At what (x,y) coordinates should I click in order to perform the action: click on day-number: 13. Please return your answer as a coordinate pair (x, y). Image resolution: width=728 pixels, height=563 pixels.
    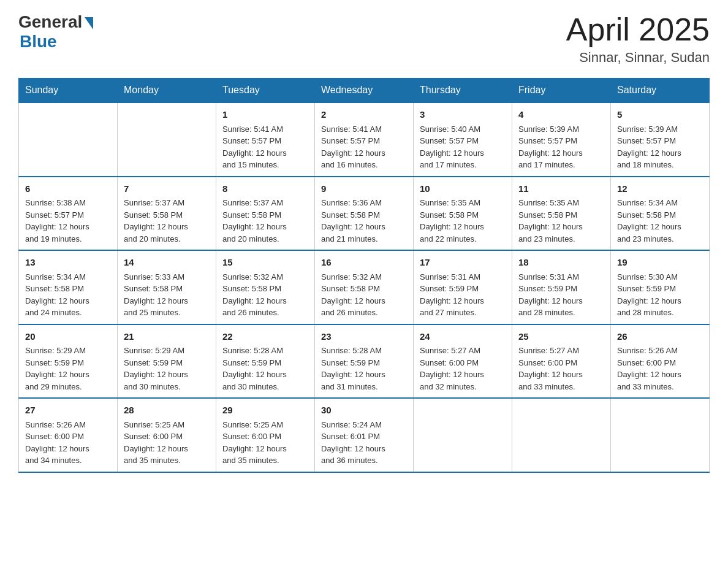
    Looking at the image, I should click on (68, 262).